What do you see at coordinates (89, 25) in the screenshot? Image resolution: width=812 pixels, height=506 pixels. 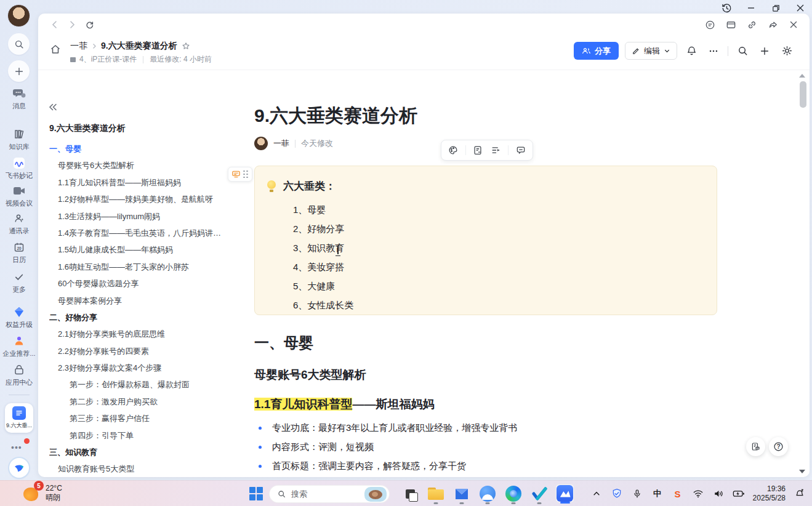 I see `nav-refresh-button` at bounding box center [89, 25].